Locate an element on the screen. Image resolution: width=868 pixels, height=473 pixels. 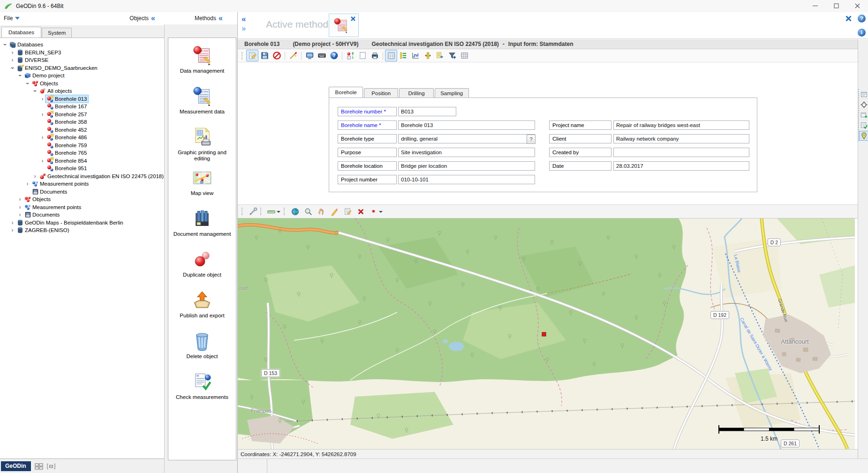
maximize-button is located at coordinates (837, 6).